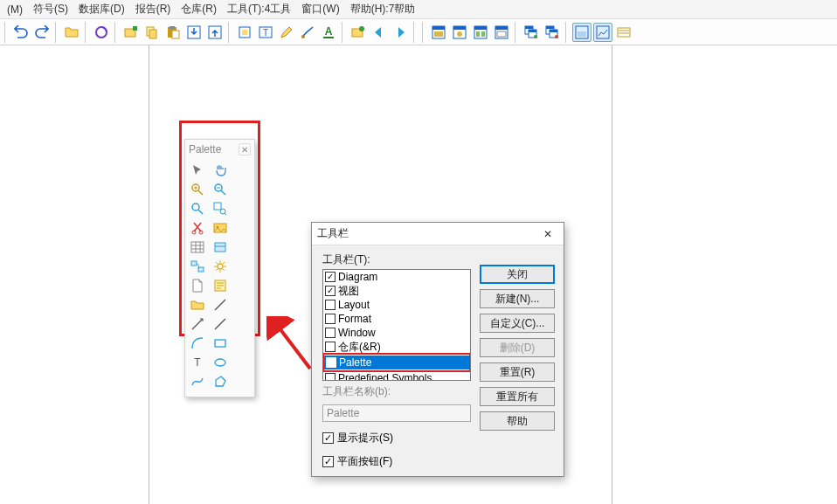  I want to click on gear-tool-icon, so click(220, 266).